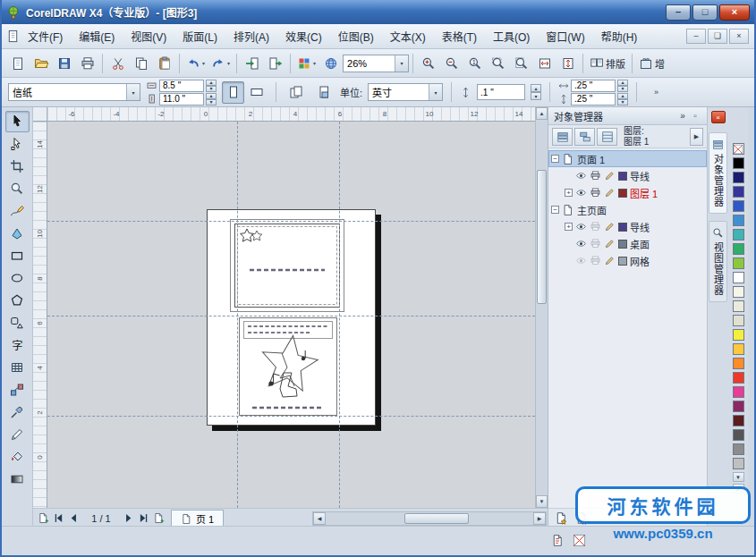 This screenshot has width=756, height=557. Describe the element at coordinates (18, 256) in the screenshot. I see `rectangle-tool` at that location.